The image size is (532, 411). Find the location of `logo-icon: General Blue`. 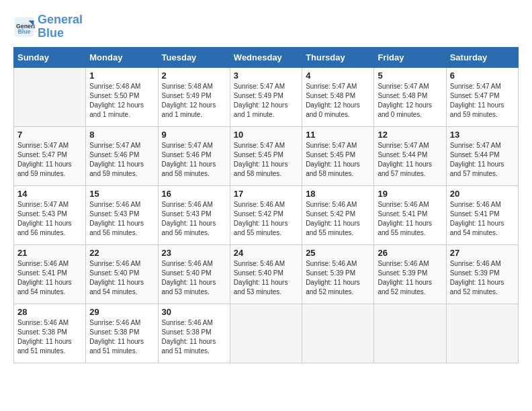

logo-icon: General Blue is located at coordinates (24, 27).